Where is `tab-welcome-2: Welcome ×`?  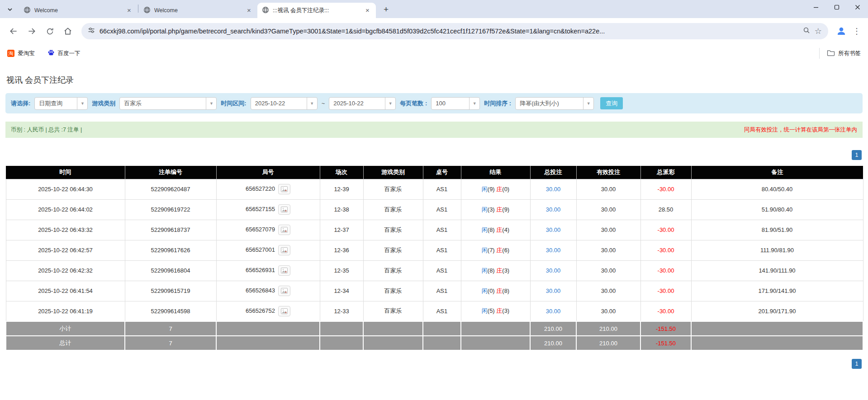 tab-welcome-2: Welcome × is located at coordinates (198, 10).